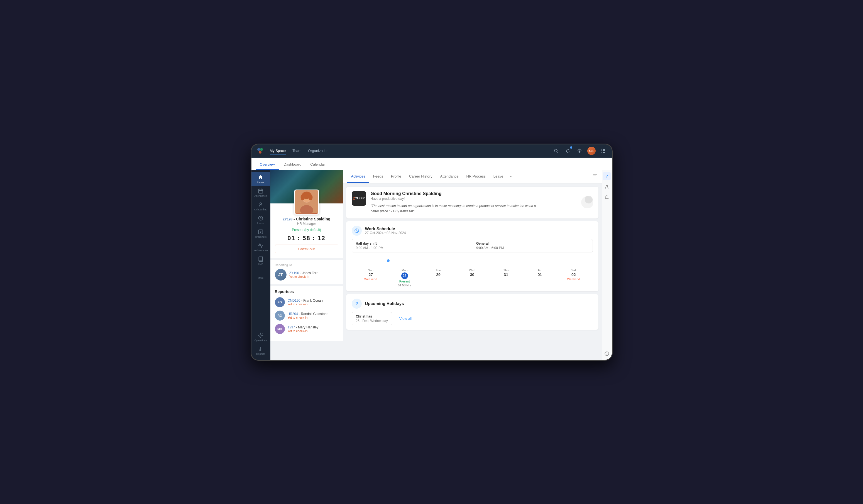  I want to click on holiday-item-1: Christmas 25 - Dec, Wednesday, so click(372, 319).